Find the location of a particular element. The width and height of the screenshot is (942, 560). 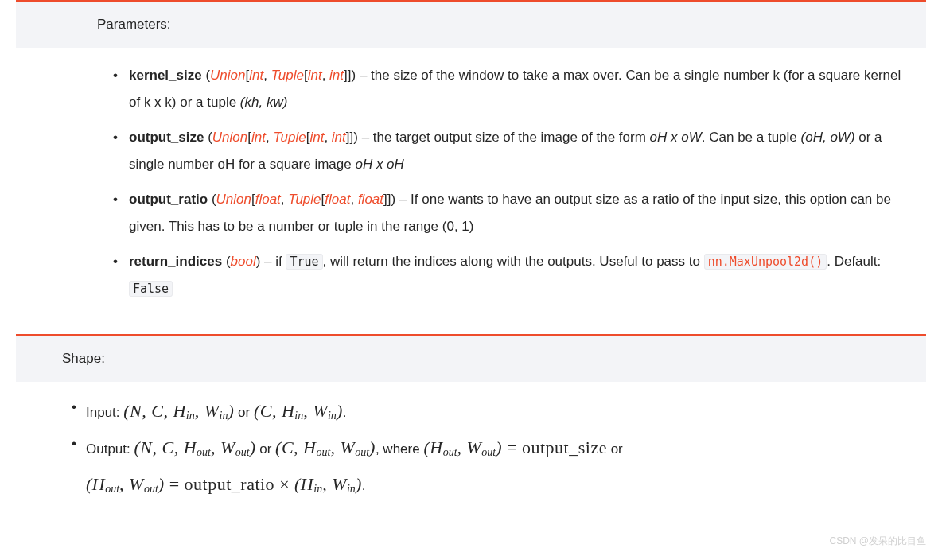

param-item-output_ratio: output_ratio (Union[float, Tuple[float, … is located at coordinates (520, 213).